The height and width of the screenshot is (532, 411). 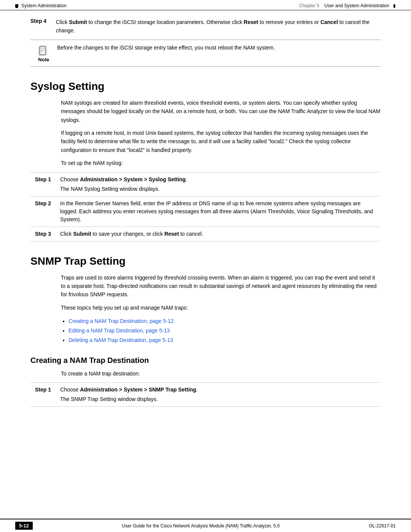 What do you see at coordinates (191, 234) in the screenshot?
I see `syslog-step3-text-after: to cancel.` at bounding box center [191, 234].